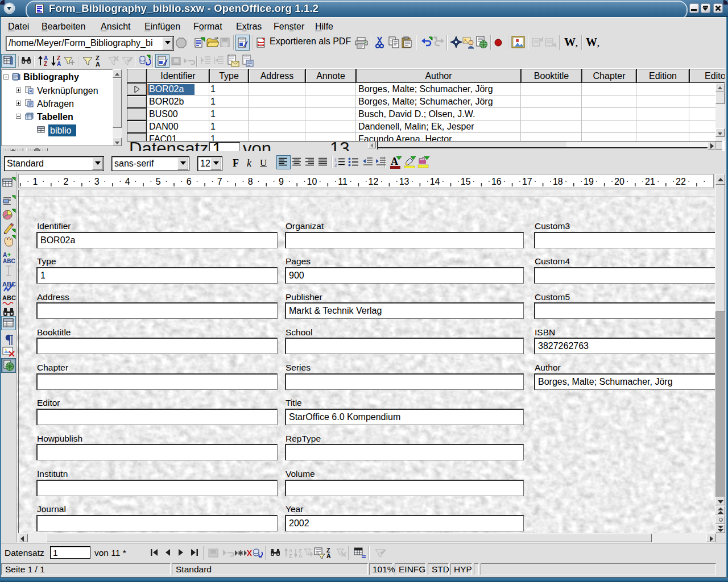 The width and height of the screenshot is (728, 582). I want to click on svg-text: 10, so click(312, 182).